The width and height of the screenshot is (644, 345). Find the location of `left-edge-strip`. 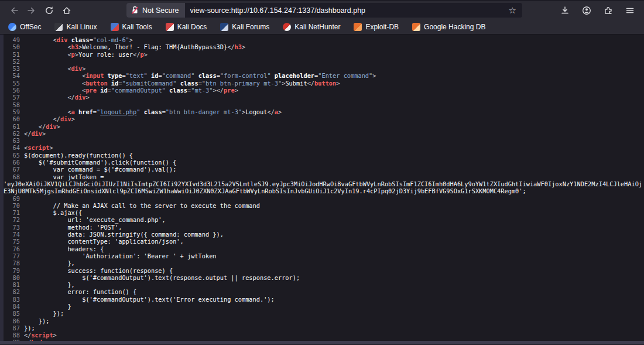

left-edge-strip is located at coordinates (2, 187).